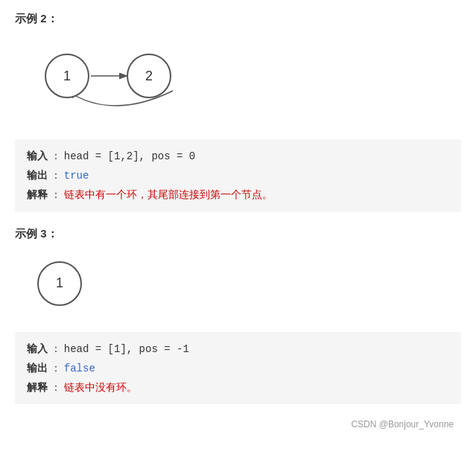 The width and height of the screenshot is (476, 466). I want to click on section-2-title: 示例 2：, so click(238, 19).